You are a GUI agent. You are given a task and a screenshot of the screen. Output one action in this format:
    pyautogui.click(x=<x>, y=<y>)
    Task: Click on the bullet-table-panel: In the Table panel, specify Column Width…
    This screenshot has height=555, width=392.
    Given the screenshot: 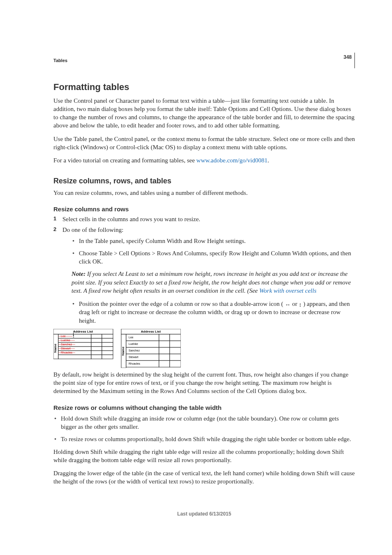 What is the action you would take?
    pyautogui.click(x=213, y=241)
    